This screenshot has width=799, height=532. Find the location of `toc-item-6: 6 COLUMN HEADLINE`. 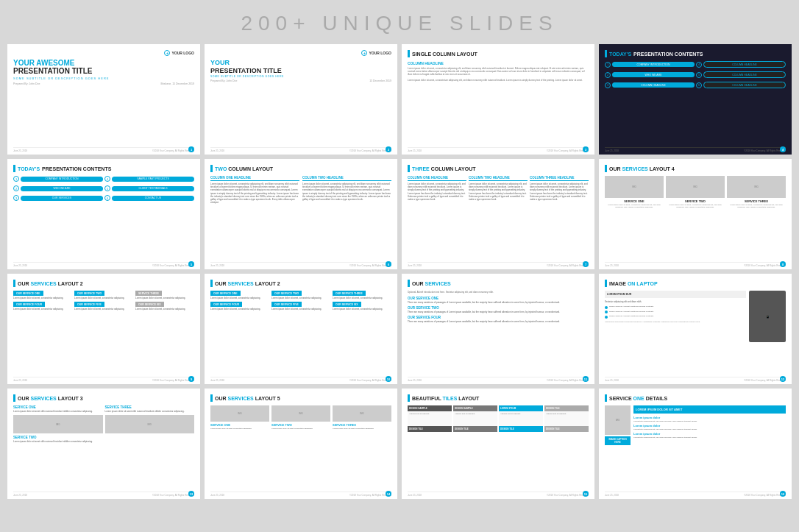

toc-item-6: 6 COLUMN HEADLINE is located at coordinates (741, 85).